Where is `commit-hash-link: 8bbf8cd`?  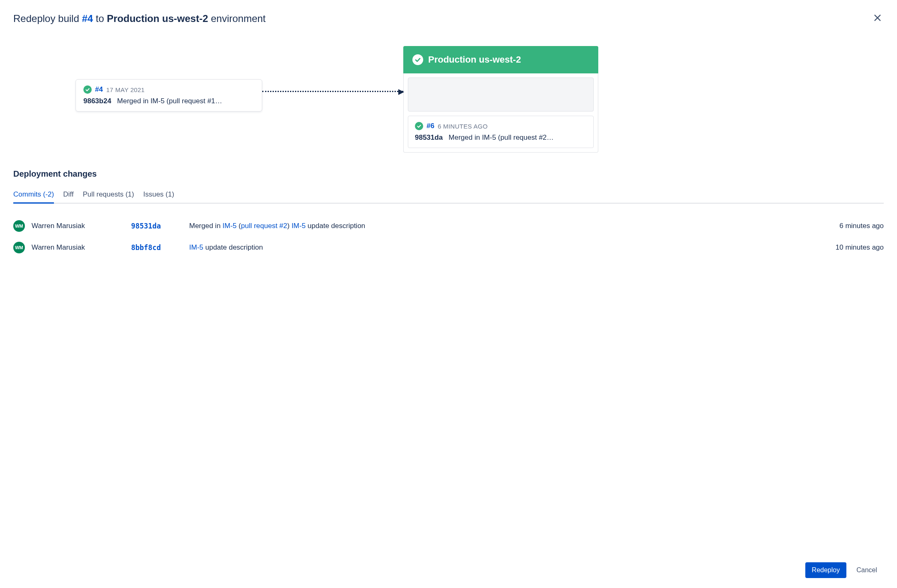
commit-hash-link: 8bbf8cd is located at coordinates (160, 248).